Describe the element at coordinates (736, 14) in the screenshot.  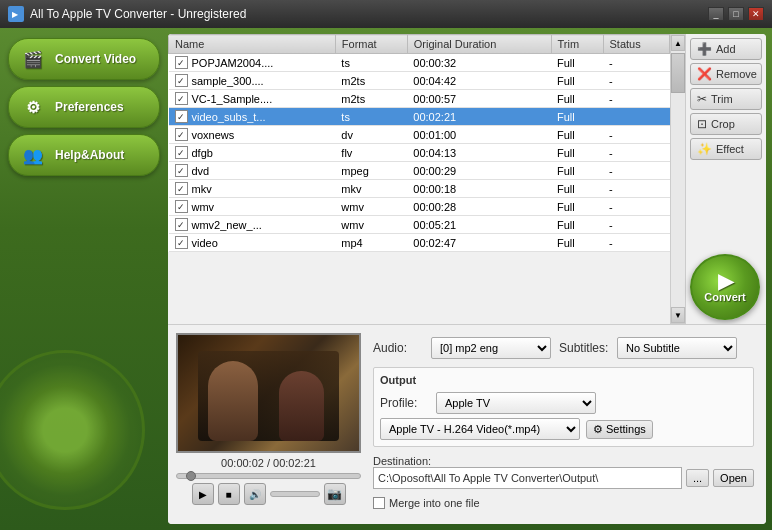
I see `window-controls: _ □ ✕` at that location.